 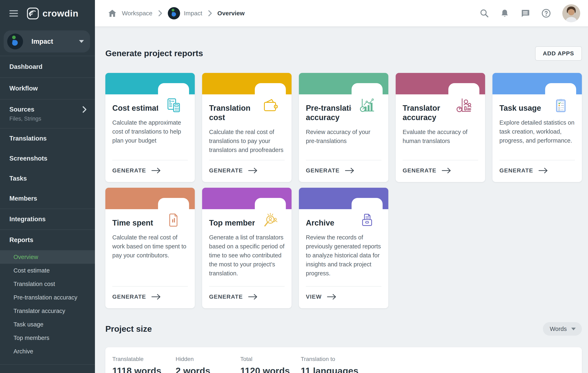 I want to click on messages-icon, so click(x=525, y=13).